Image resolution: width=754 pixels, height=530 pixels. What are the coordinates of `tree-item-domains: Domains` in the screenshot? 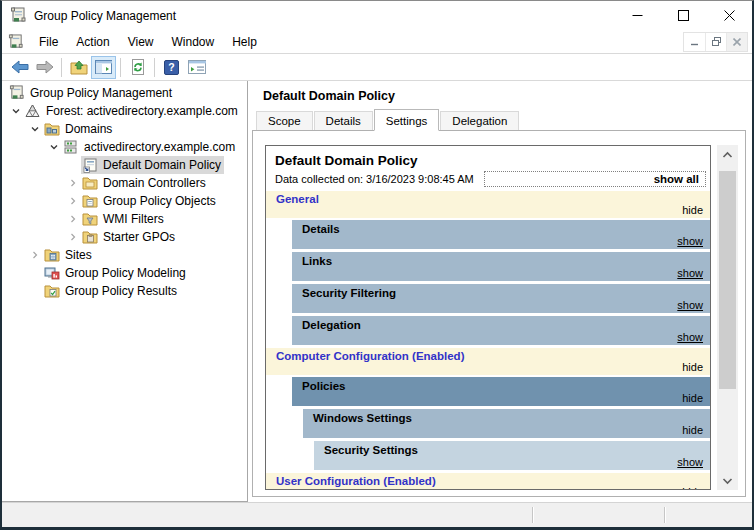 It's located at (124, 129).